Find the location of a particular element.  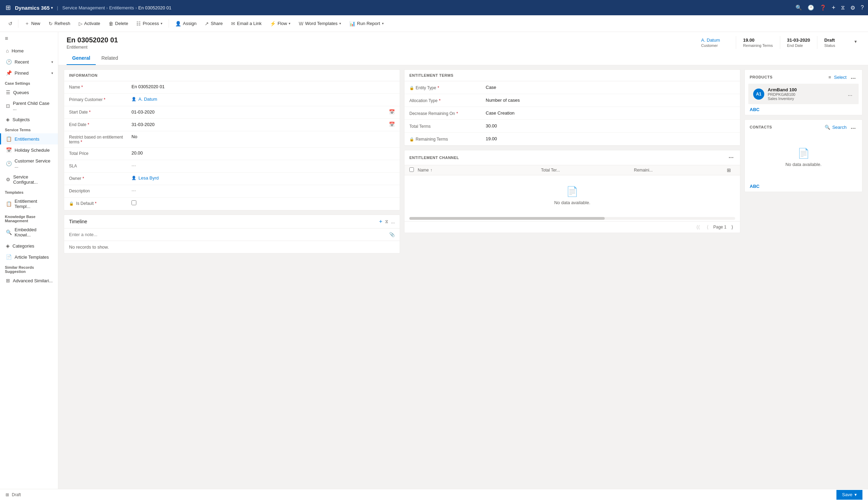

start-date-value: 01-03-2020 📅 is located at coordinates (263, 112).